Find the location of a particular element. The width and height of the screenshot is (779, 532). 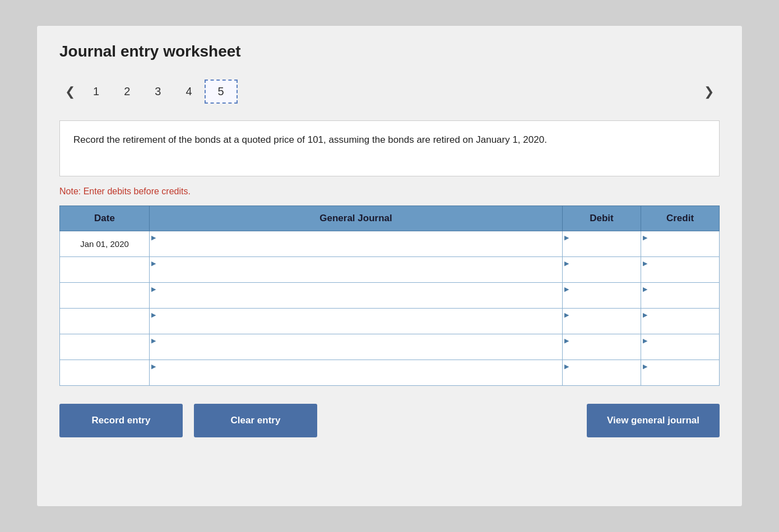

credit-cell-5: ▶ is located at coordinates (680, 373).